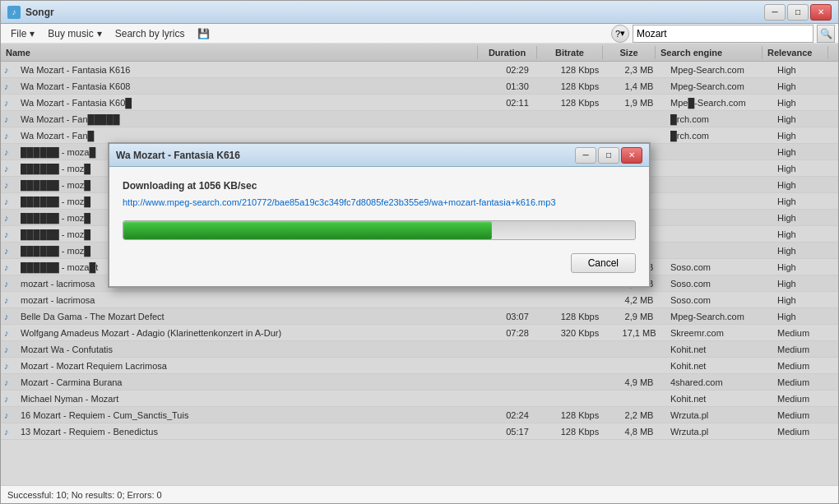  Describe the element at coordinates (379, 230) in the screenshot. I see `progress-bar-container` at that location.